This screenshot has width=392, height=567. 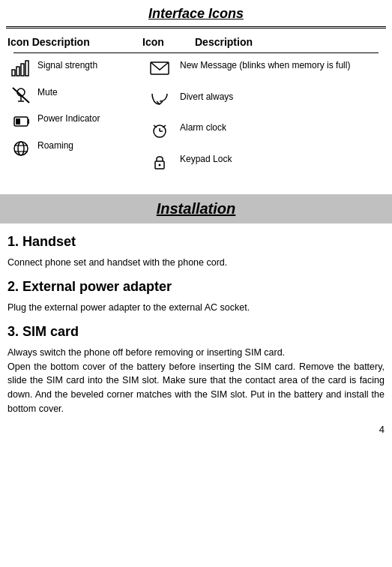 I want to click on mute-label: Mute, so click(x=88, y=93).